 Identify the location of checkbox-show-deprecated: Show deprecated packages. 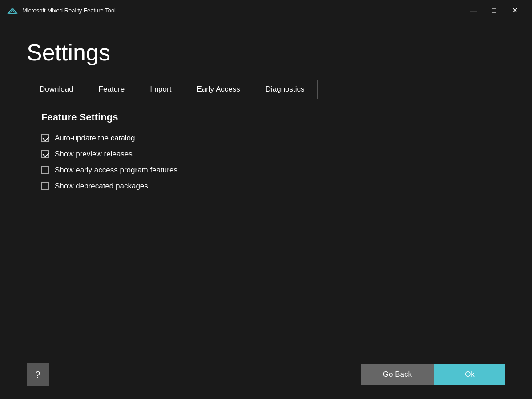
(266, 186).